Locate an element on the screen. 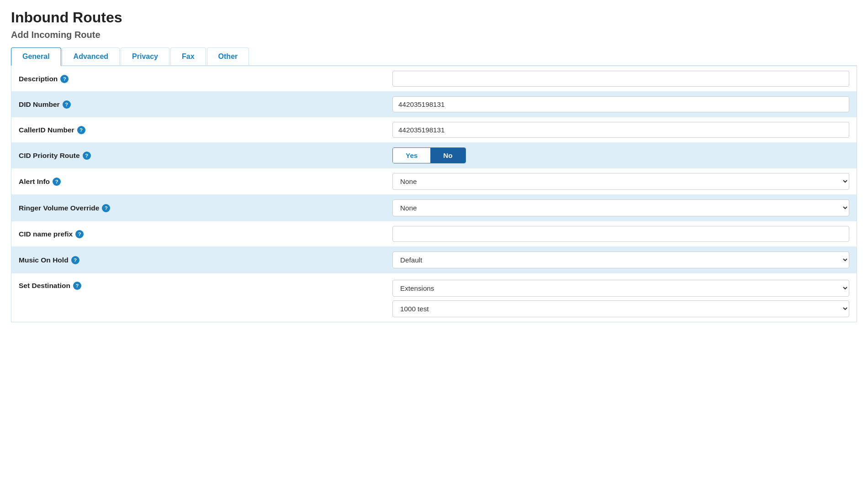  help-icon-cid-priority-route: ? is located at coordinates (87, 156).